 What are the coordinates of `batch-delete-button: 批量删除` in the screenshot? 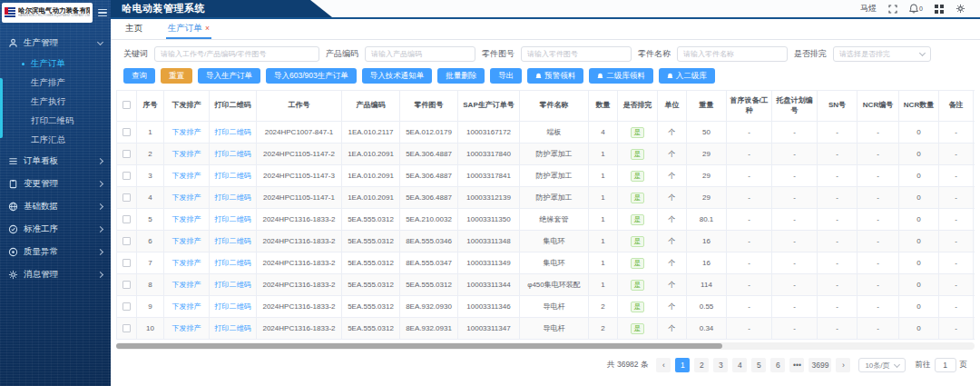 It's located at (461, 76).